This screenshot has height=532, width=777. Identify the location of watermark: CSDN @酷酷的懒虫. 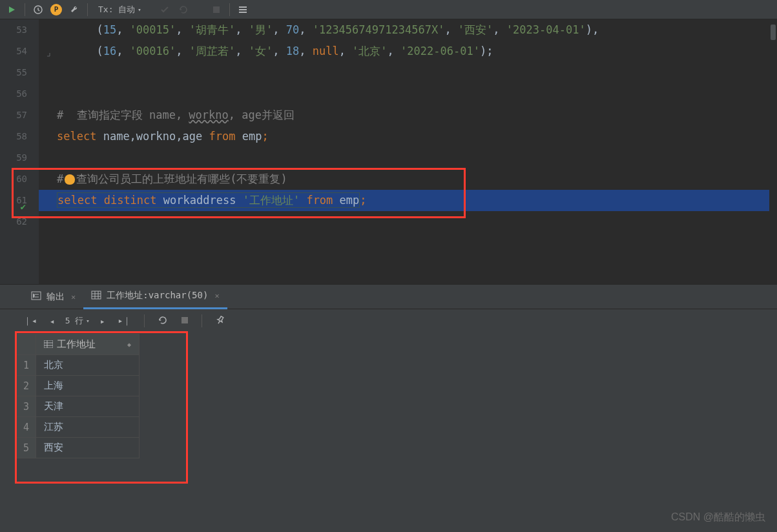
(718, 518).